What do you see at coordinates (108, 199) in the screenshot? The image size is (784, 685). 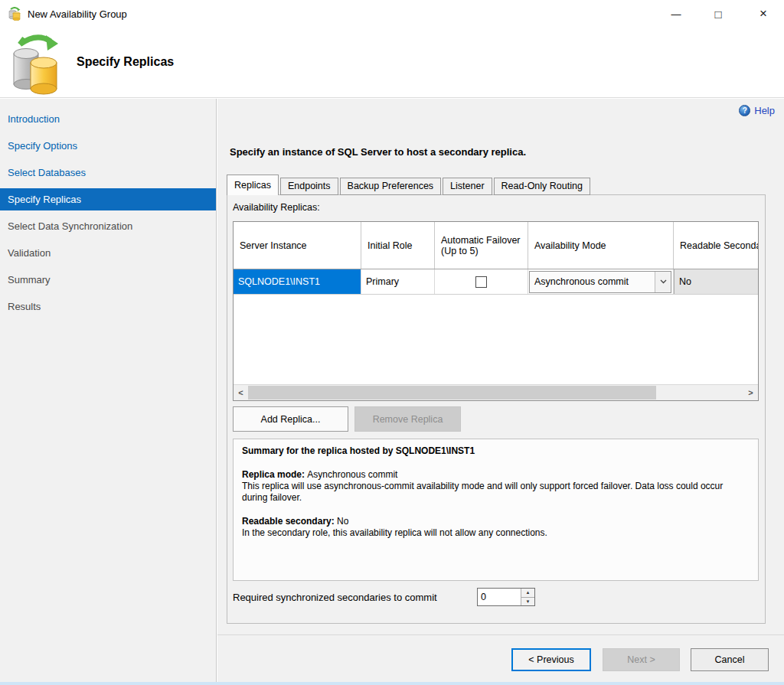 I see `sidebar-item-specify-replicas: Specify Replicas` at bounding box center [108, 199].